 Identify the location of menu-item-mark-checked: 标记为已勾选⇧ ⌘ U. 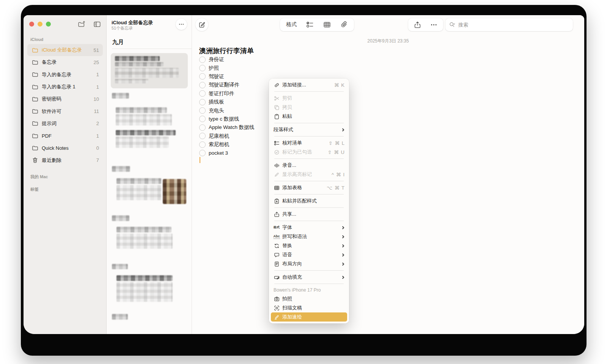
(309, 152).